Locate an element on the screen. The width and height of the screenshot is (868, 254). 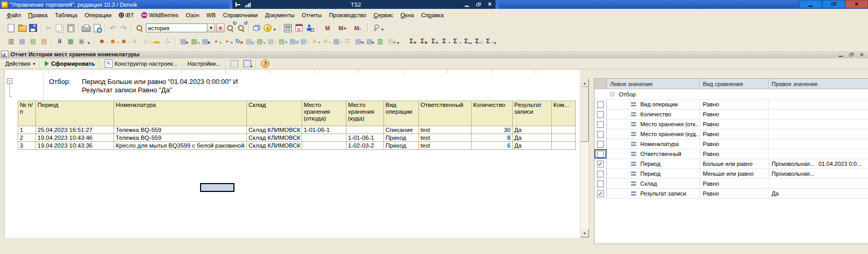
column-header: Результат записи is located at coordinates (532, 114).